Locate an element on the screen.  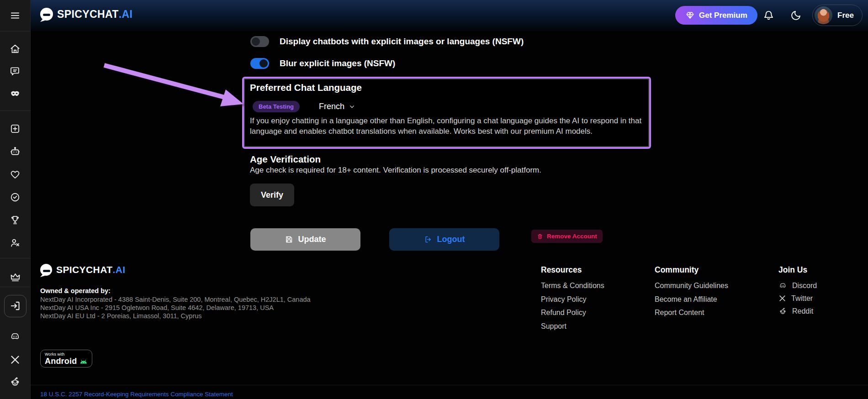
annotation-arrow is located at coordinates (175, 86).